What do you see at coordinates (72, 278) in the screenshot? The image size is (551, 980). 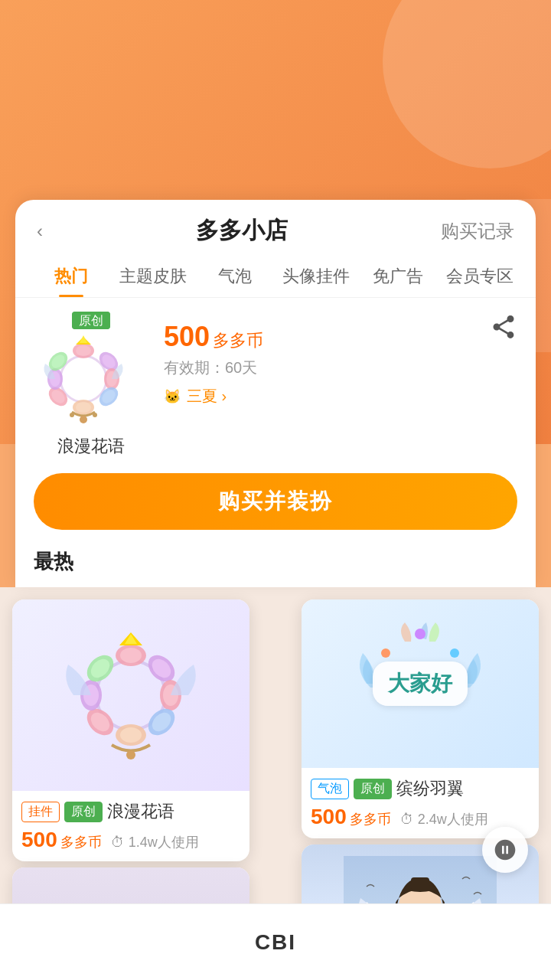 I see `tab-hot: 热门` at bounding box center [72, 278].